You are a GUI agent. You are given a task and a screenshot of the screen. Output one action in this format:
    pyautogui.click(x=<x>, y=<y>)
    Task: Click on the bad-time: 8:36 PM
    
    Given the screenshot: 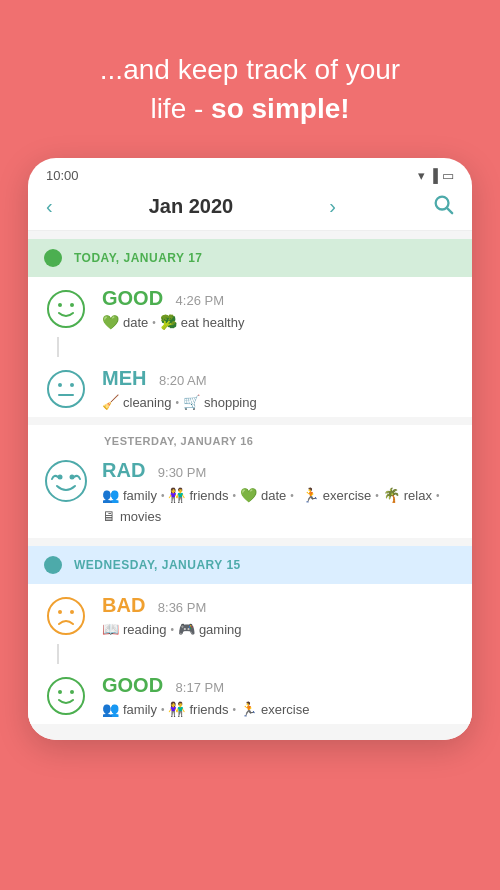 What is the action you would take?
    pyautogui.click(x=182, y=608)
    